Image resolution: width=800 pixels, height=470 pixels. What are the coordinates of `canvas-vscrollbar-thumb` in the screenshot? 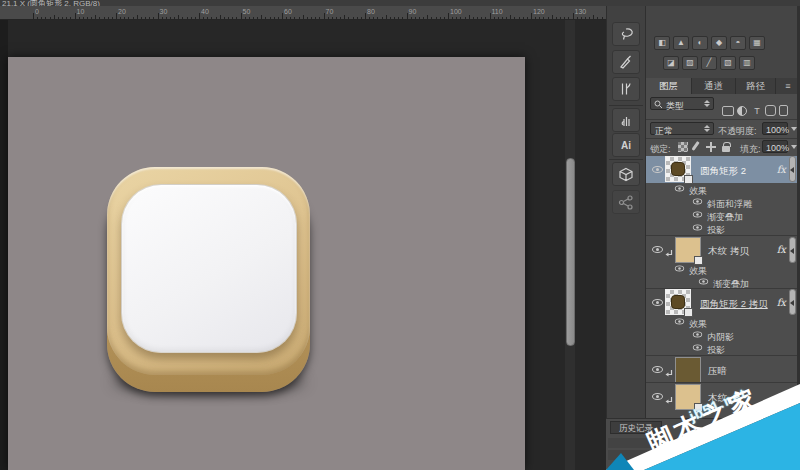 It's located at (570, 252).